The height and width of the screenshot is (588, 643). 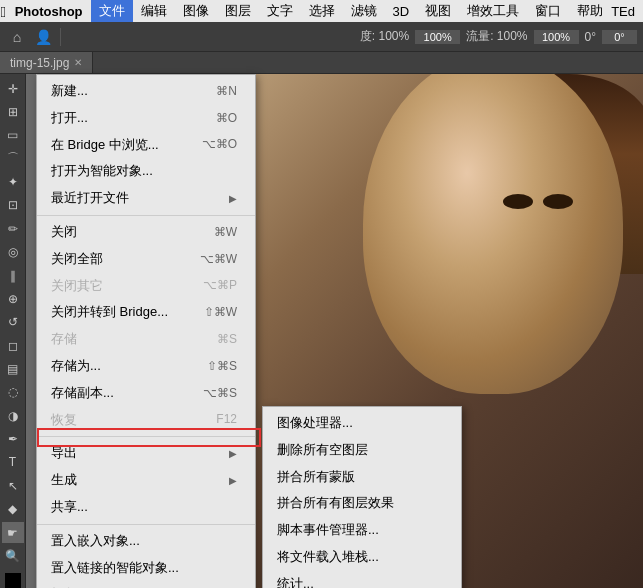 What do you see at coordinates (362, 450) in the screenshot?
I see `submenu-delete-empty-layers: 删除所有空图层` at bounding box center [362, 450].